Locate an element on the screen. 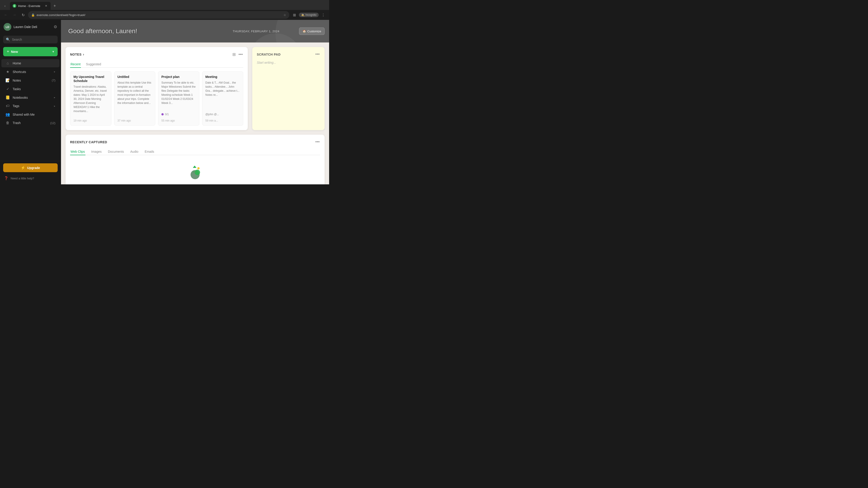 Image resolution: width=868 pixels, height=488 pixels. url-text: evernote.com/client/web?login=true#/ is located at coordinates (159, 15).